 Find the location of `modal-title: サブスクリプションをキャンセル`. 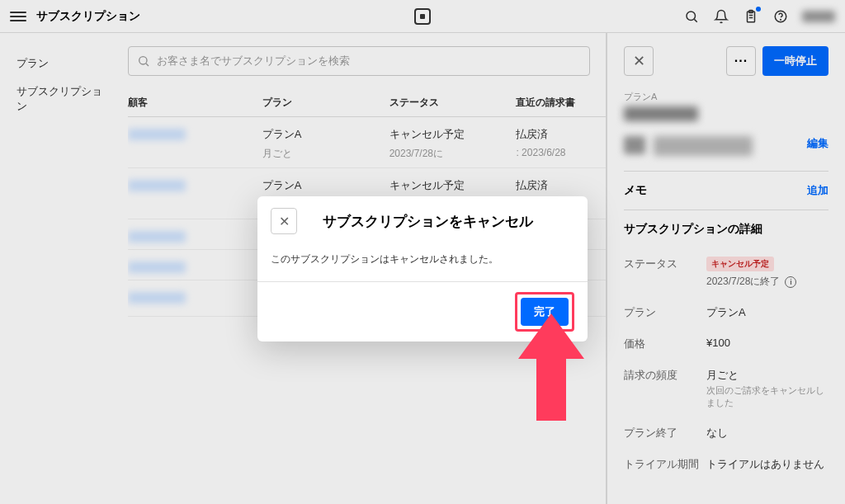

modal-title: サブスクリプションをキャンセル is located at coordinates (441, 221).